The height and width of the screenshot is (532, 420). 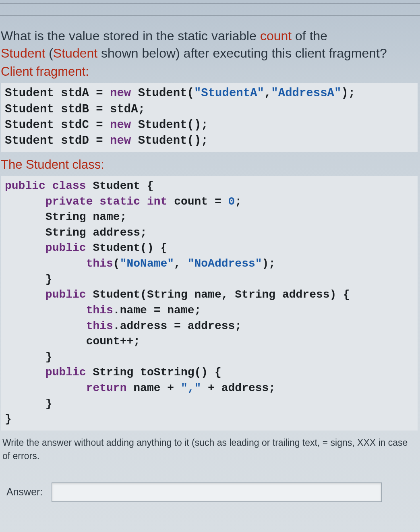 What do you see at coordinates (242, 53) in the screenshot?
I see `question-part: shown below) after executing this client…` at bounding box center [242, 53].